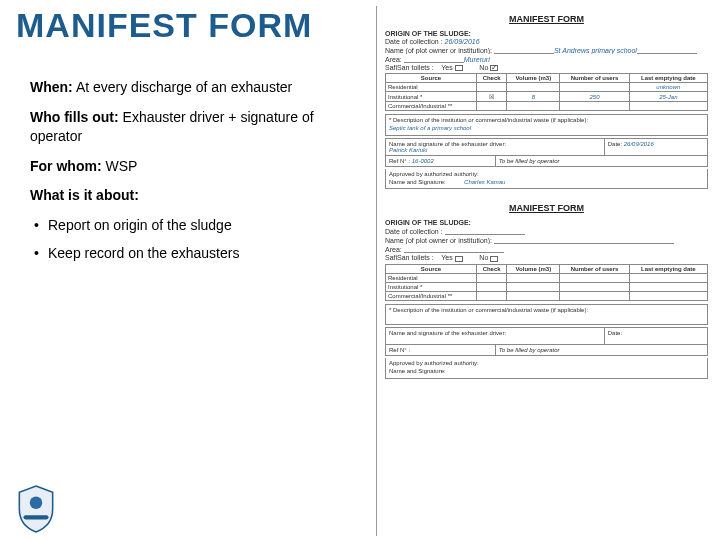 The height and width of the screenshot is (540, 720). What do you see at coordinates (477, 60) in the screenshot?
I see `area-value: Mureruri` at bounding box center [477, 60].